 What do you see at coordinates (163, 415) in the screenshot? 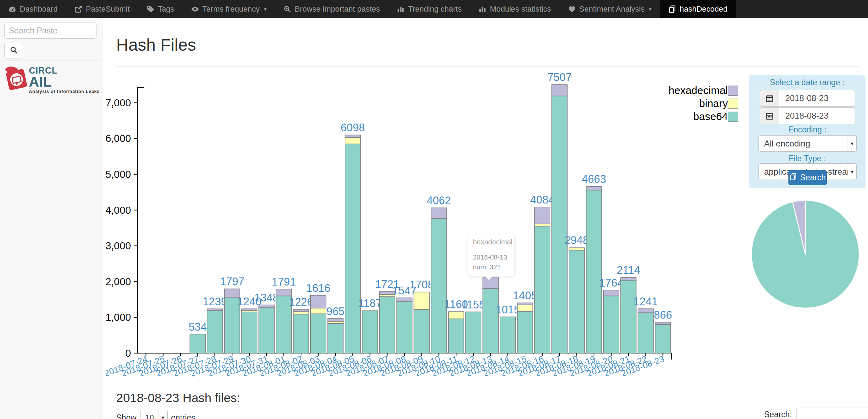
I see `chevron-down-icon: ▾` at bounding box center [163, 415].